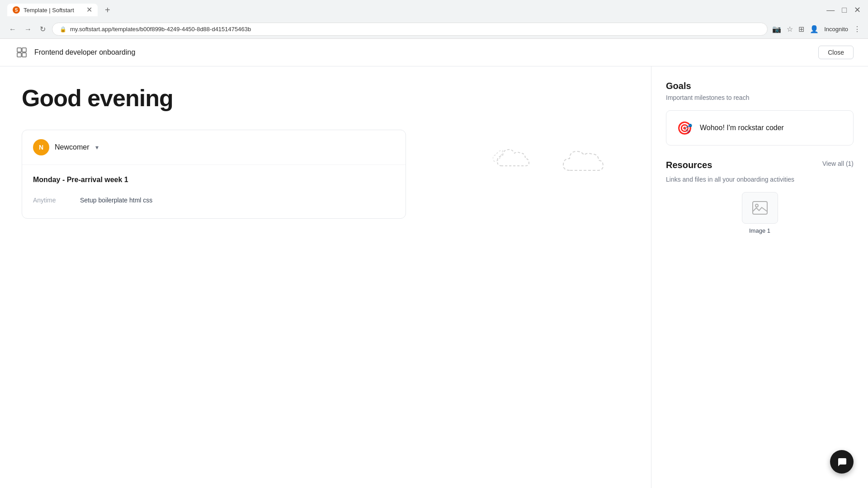 This screenshot has height=488, width=868. Describe the element at coordinates (410, 29) in the screenshot. I see `address-bar: 🔒 my.softstart.app/templates/b00f899b-42…` at that location.